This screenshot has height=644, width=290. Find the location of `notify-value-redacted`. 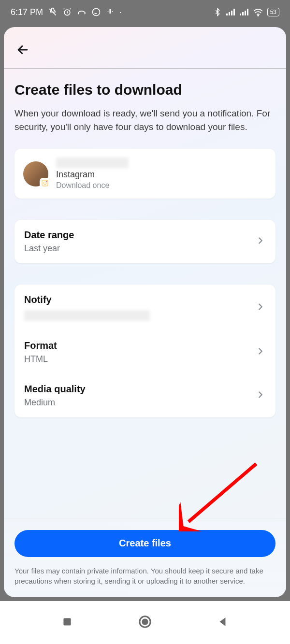

notify-value-redacted is located at coordinates (87, 315).